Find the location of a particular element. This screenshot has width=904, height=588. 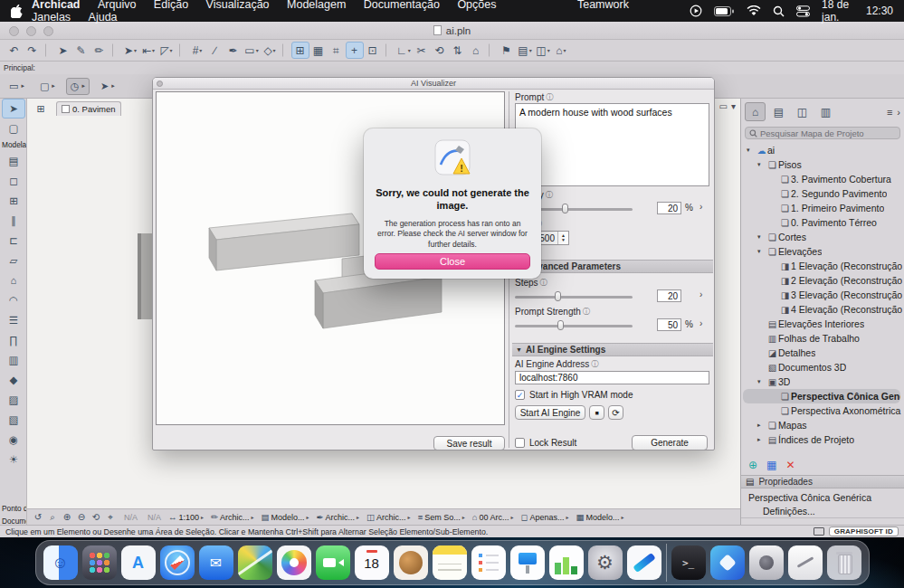

navigator-tree-item: ◪ Detalhes is located at coordinates (823, 353).